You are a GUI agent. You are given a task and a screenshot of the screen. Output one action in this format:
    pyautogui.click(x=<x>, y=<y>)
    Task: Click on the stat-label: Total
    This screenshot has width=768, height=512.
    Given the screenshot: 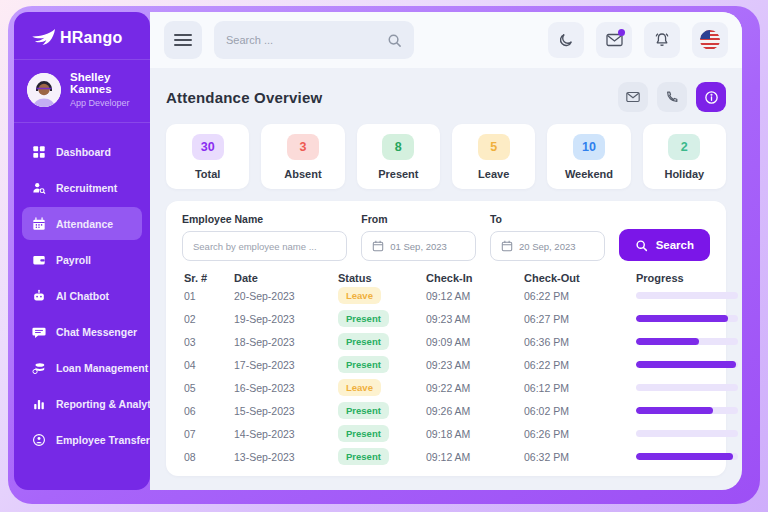 What is the action you would take?
    pyautogui.click(x=208, y=174)
    